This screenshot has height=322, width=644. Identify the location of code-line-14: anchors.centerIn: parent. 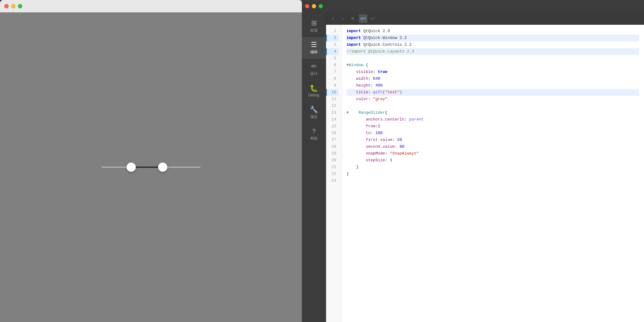
(493, 120).